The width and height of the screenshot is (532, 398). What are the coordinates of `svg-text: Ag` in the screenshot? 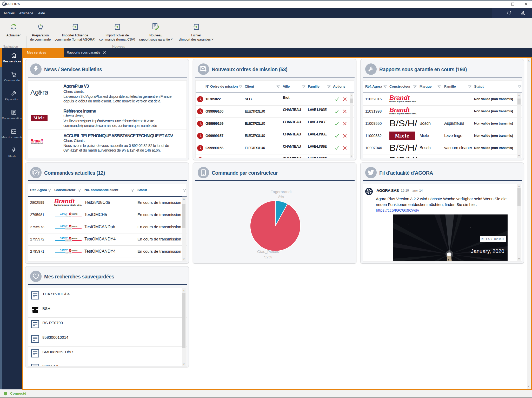 It's located at (35, 92).